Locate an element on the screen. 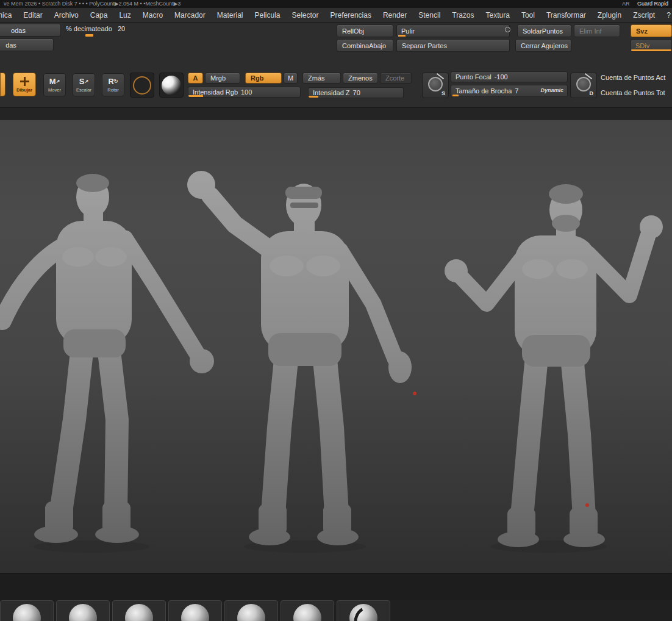  decimate-value: 20 is located at coordinates (121, 29).